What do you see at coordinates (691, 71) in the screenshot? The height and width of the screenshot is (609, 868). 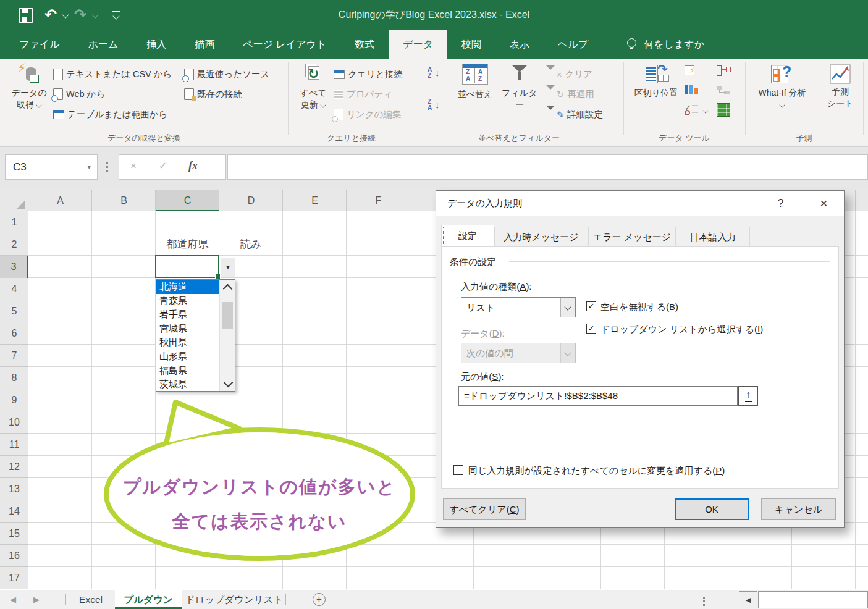 I see `flash-fill-button: ⚡` at bounding box center [691, 71].